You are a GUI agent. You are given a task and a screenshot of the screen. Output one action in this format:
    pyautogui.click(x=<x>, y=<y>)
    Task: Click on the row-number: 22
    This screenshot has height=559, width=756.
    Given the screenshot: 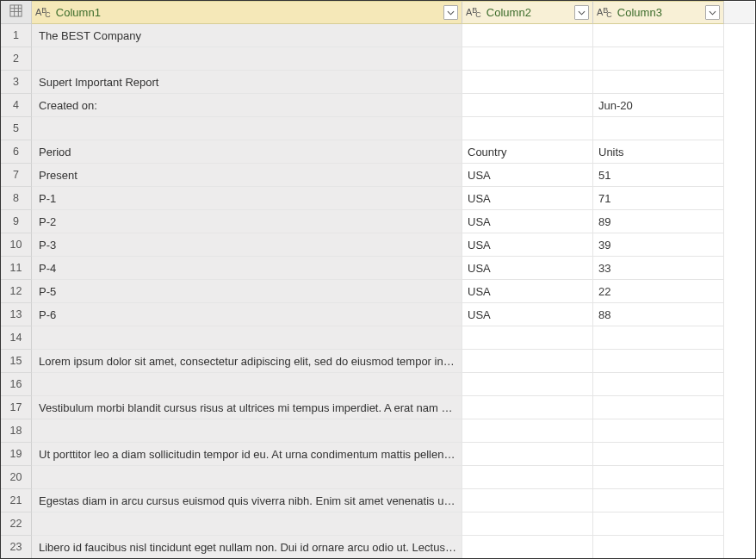 What is the action you would take?
    pyautogui.click(x=16, y=524)
    